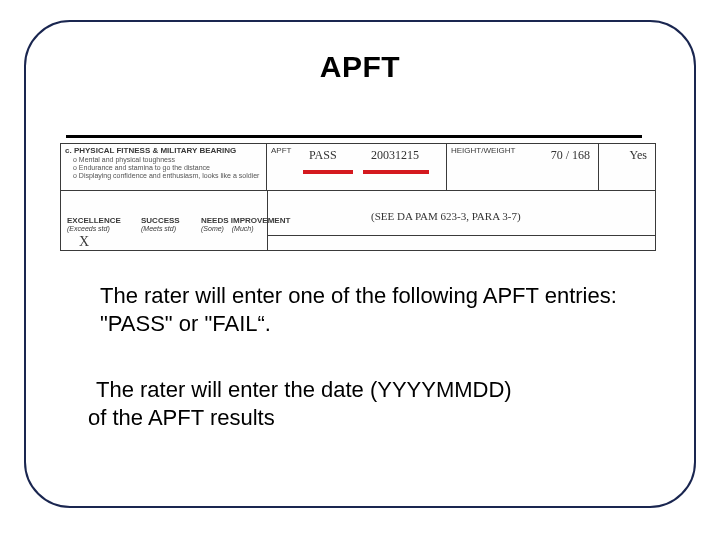 This screenshot has width=720, height=540. What do you see at coordinates (304, 390) in the screenshot?
I see `body-p2-line1: The rater will enter the date (YYYYMMDD)` at bounding box center [304, 390].